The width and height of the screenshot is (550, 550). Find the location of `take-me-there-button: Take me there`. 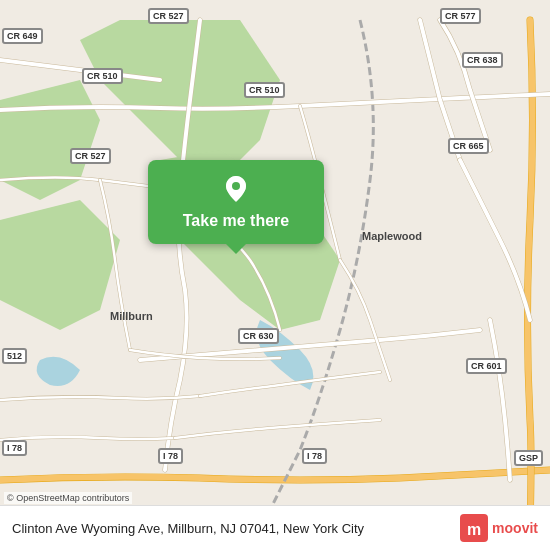

take-me-there-button: Take me there is located at coordinates (236, 202).